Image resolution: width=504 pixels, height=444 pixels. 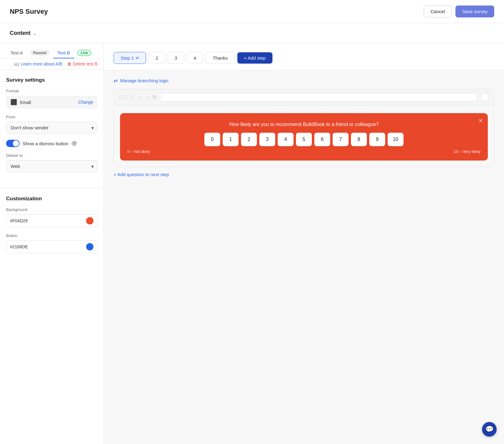 What do you see at coordinates (52, 98) in the screenshot?
I see `format-field-group: Format ⬛ Small Change` at bounding box center [52, 98].